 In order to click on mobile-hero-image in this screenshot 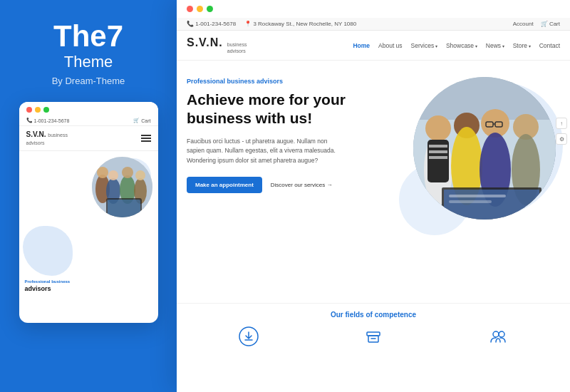, I will do `click(123, 187)`.